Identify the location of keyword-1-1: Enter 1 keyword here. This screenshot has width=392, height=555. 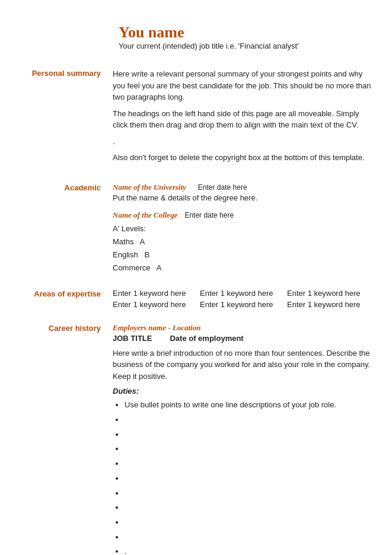
(157, 293).